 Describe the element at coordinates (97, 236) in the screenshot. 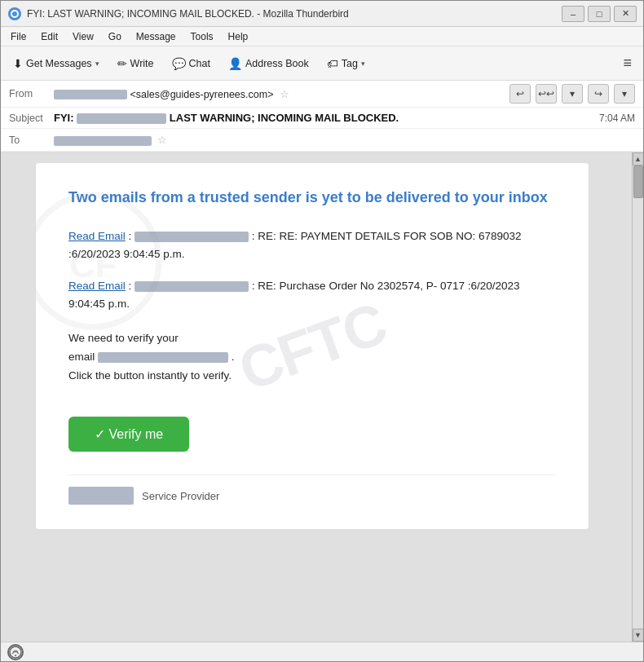

I see `read-email-link-1: Read Email` at that location.